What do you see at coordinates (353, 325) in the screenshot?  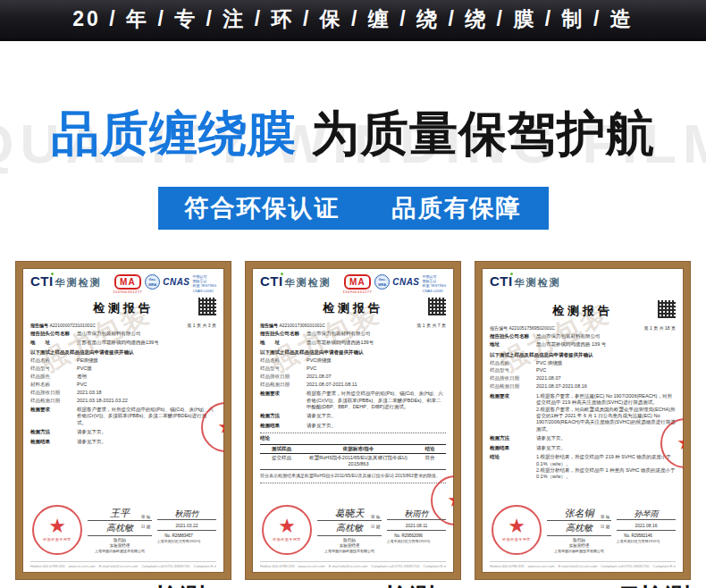 I see `report-meta: 报告编号 A2210017309101001C 第 1 页 共 7 页` at bounding box center [353, 325].